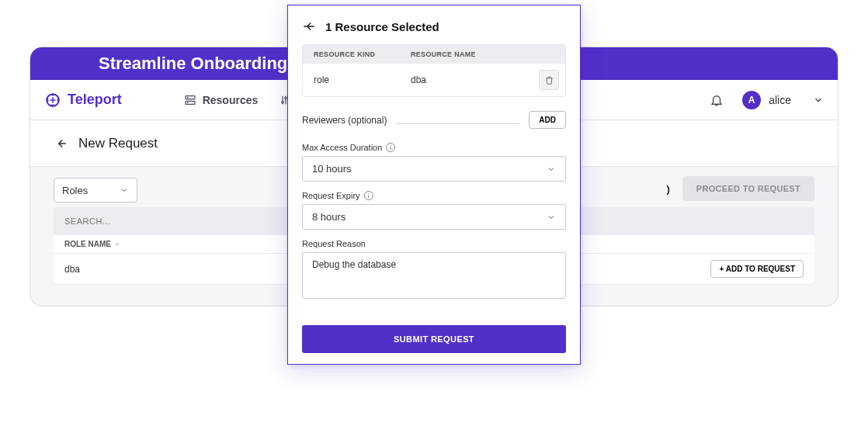  Describe the element at coordinates (221, 100) in the screenshot. I see `nav-resources: Resources` at that location.